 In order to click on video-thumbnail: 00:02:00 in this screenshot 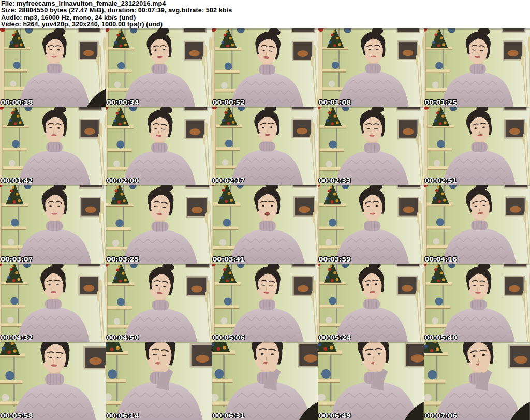, I will do `click(159, 146)`.